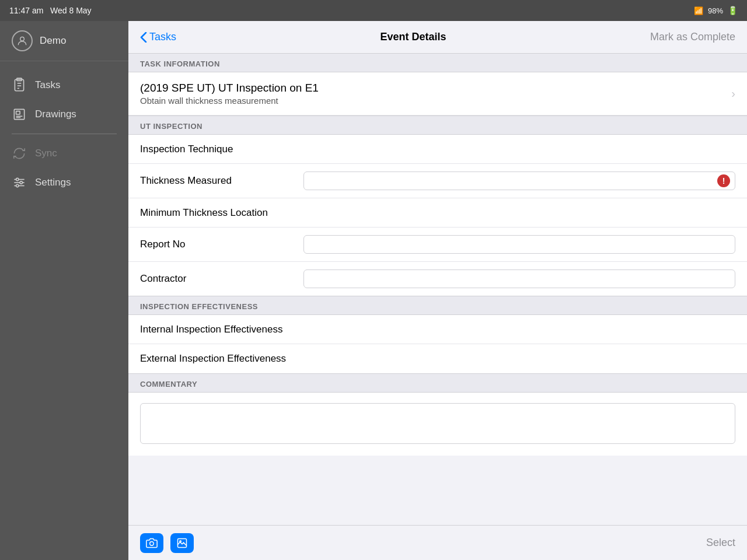 This screenshot has height=560, width=747. Describe the element at coordinates (53, 183) in the screenshot. I see `sidebar-item-settings-label: Settings` at that location.